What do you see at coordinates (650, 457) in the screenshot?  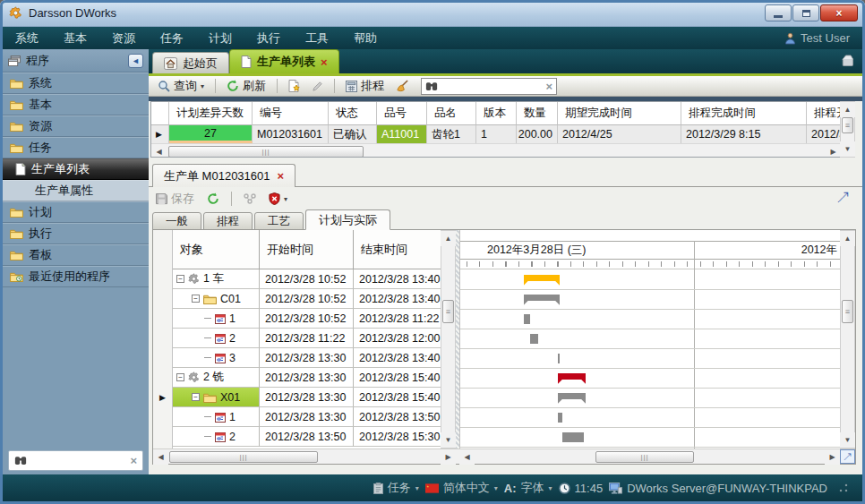 I see `gantt-hscrollbar: ◀ ||| ▶` at bounding box center [650, 457].